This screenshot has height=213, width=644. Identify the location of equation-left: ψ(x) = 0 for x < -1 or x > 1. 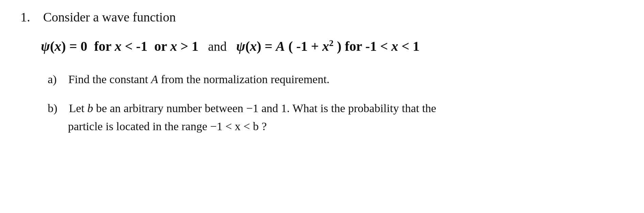
(120, 46).